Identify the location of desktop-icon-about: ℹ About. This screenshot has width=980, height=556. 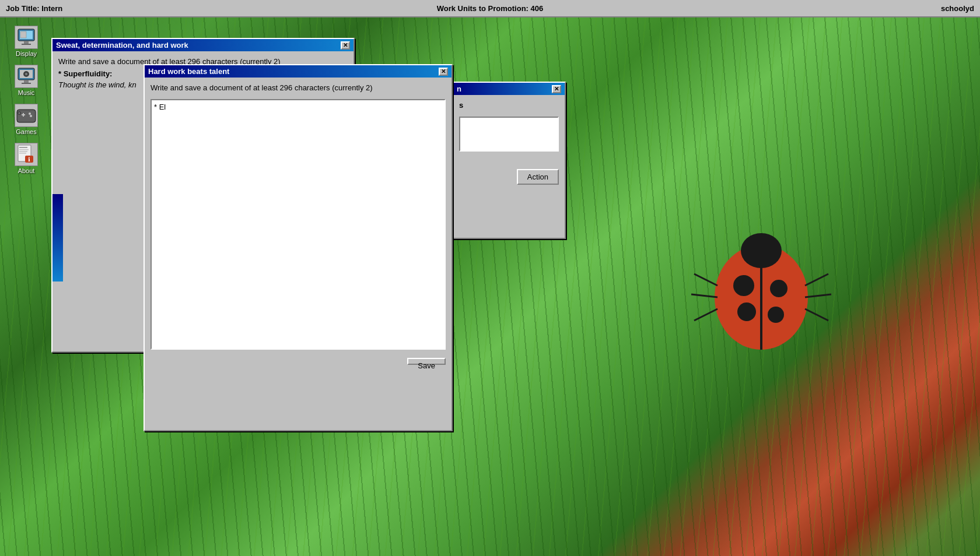
(26, 159).